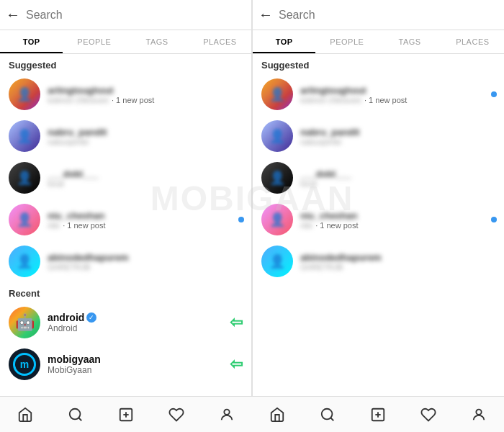 The width and height of the screenshot is (504, 432). I want to click on item-info: niu_cheshan nile · 1 new post, so click(397, 220).